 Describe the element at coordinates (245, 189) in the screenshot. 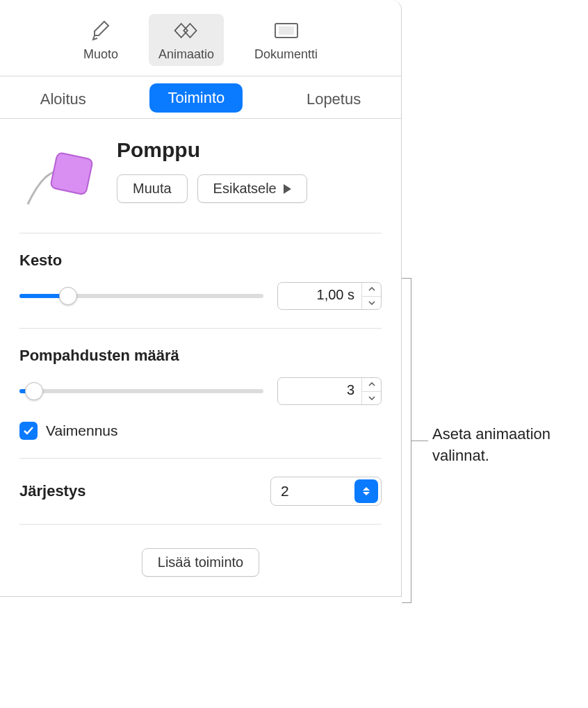

I see `preview-button-label: Esikatsele` at that location.